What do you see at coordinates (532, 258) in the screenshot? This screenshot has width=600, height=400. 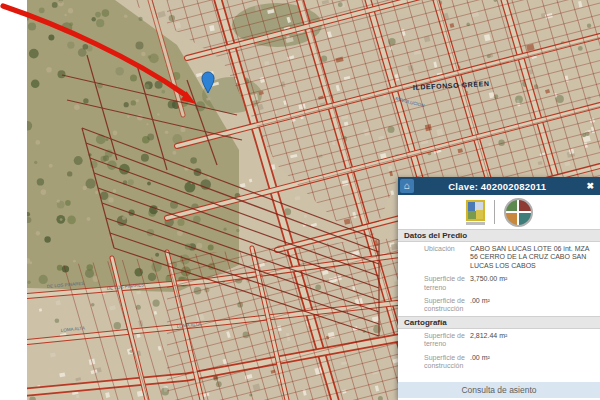 I see `field-value: CABO SAN LUCAS LOTE 06 int. MZA 56 CERRO…` at bounding box center [532, 258].